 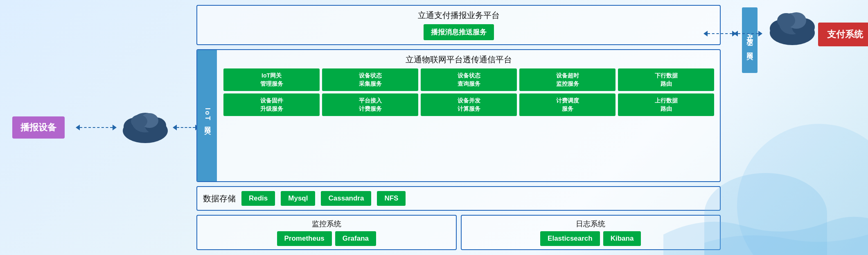 What do you see at coordinates (346, 198) in the screenshot?
I see `storage-cassandra: Cassandra` at bounding box center [346, 198].